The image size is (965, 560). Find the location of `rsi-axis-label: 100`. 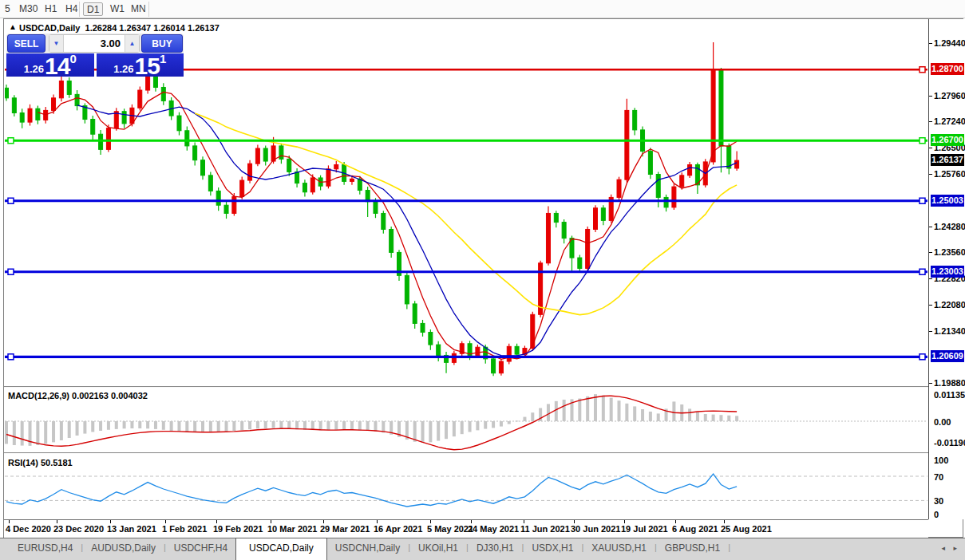

rsi-axis-label: 100 is located at coordinates (941, 460).